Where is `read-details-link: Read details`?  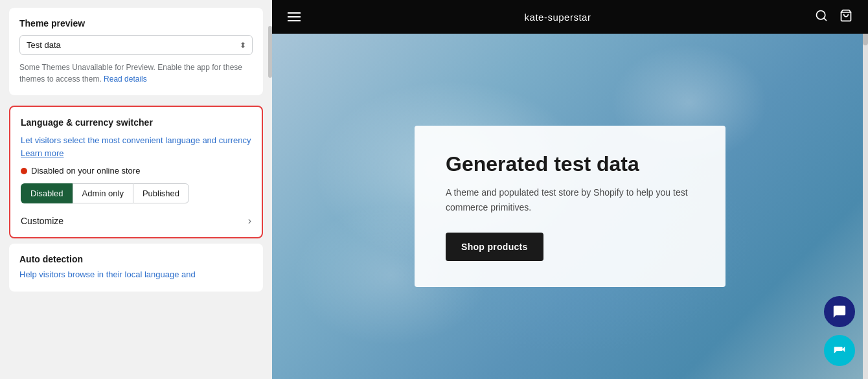 read-details-link: Read details is located at coordinates (126, 79).